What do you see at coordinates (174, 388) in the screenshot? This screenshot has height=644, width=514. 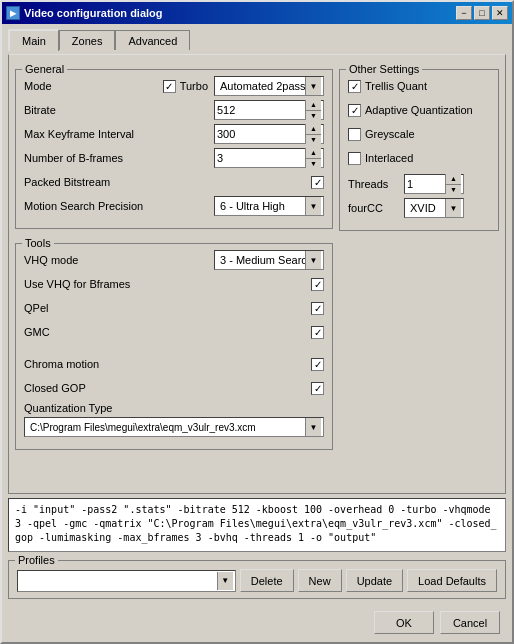 I see `closed-gop-row: Closed GOP` at bounding box center [174, 388].